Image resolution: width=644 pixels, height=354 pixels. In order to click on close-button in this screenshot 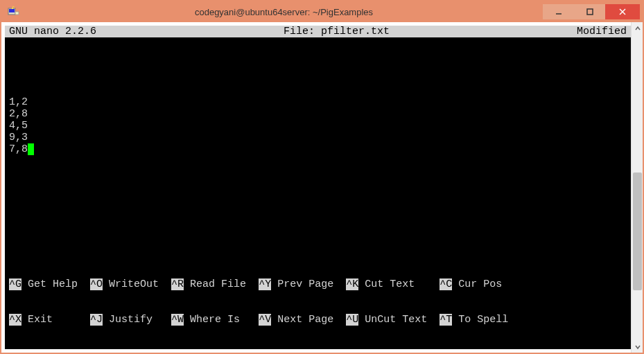, I will do `click(623, 12)`.